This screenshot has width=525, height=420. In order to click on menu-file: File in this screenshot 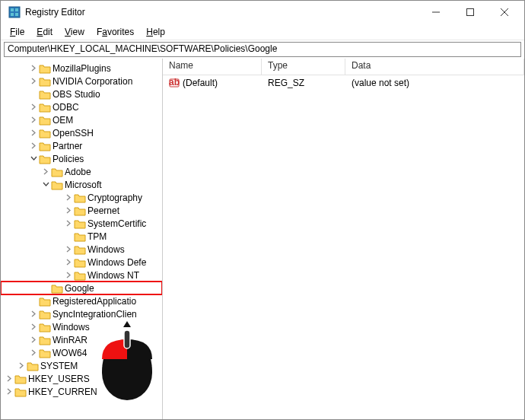, I will do `click(17, 32)`.